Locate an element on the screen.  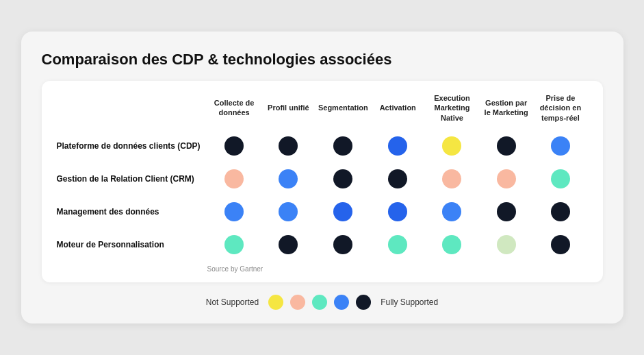
col-header-2: Profil unifié is located at coordinates (289, 111).